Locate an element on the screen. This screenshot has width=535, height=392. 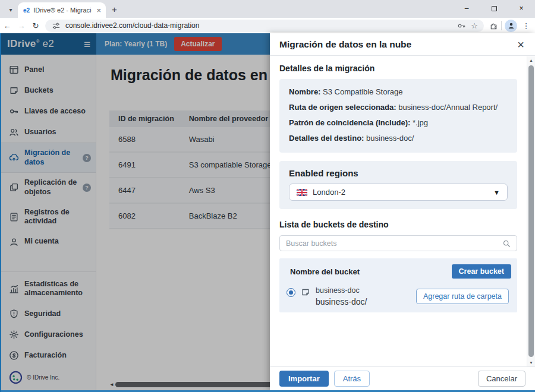
region-select: London-2 ▼ is located at coordinates (398, 192).